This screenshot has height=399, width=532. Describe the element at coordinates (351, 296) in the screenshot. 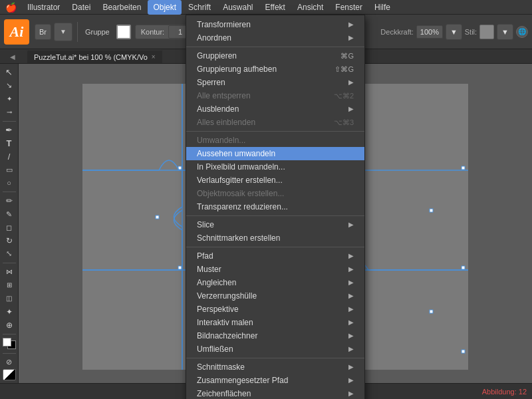

I see `arrow-verzerr: ▶` at that location.